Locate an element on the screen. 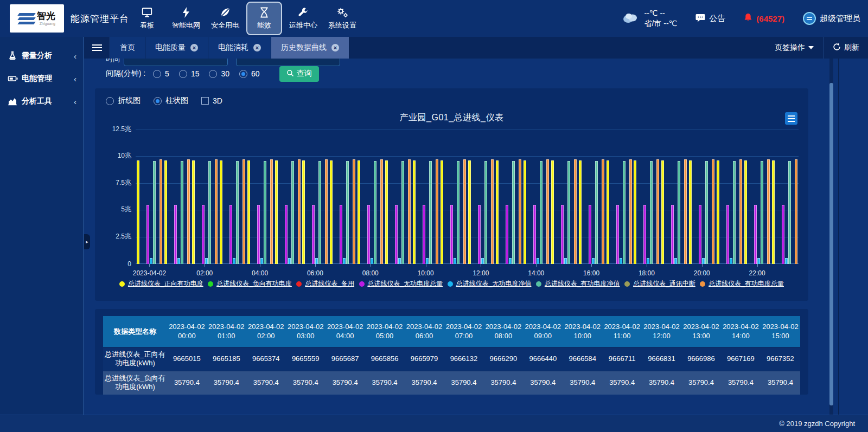  start-date-input: 2023-04-02 is located at coordinates (176, 62).